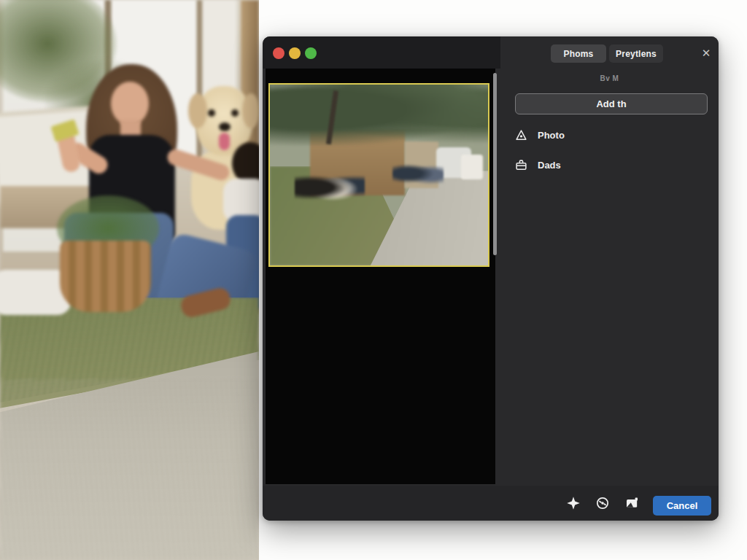  I want to click on dial-icon, so click(603, 503).